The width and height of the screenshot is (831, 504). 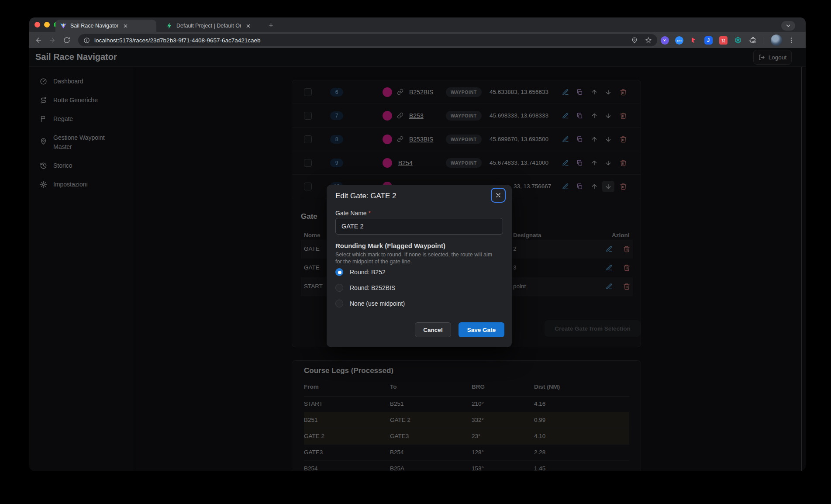 What do you see at coordinates (738, 40) in the screenshot?
I see `extension-web-icon` at bounding box center [738, 40].